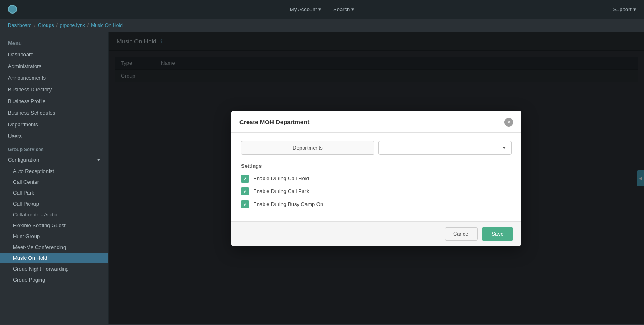  What do you see at coordinates (54, 269) in the screenshot?
I see `sidebar-item-group-night-forwarding: Group Night Forwarding` at bounding box center [54, 269].